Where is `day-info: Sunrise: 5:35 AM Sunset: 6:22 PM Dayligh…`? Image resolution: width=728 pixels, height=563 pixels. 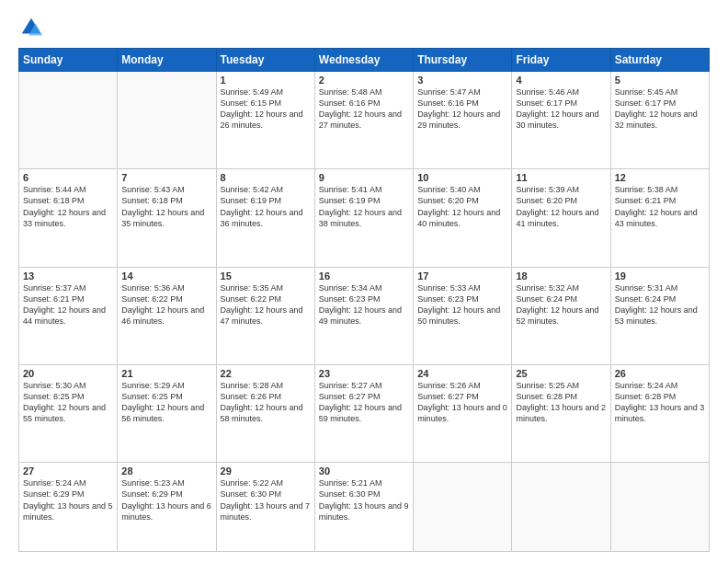
day-info: Sunrise: 5:35 AM Sunset: 6:22 PM Dayligh… is located at coordinates (266, 305).